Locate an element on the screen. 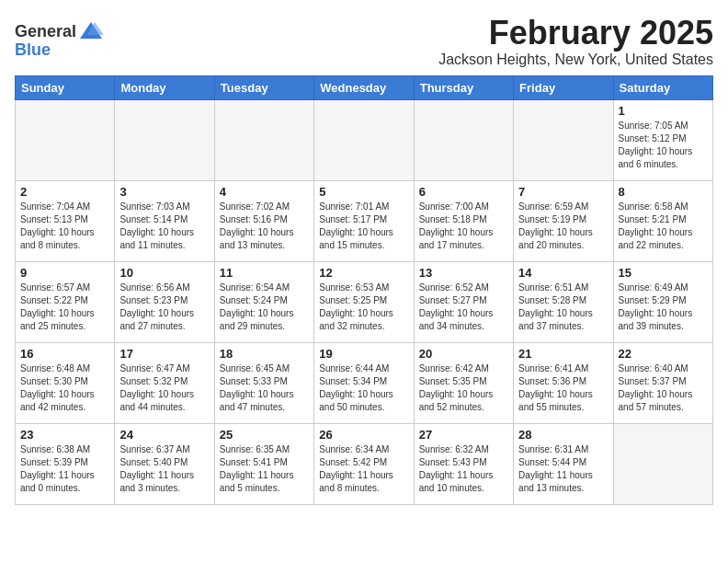 The height and width of the screenshot is (563, 728). calendar-cell: 9Sunrise: 6:57 AM Sunset: 5:22 PM Daylig… is located at coordinates (65, 302).